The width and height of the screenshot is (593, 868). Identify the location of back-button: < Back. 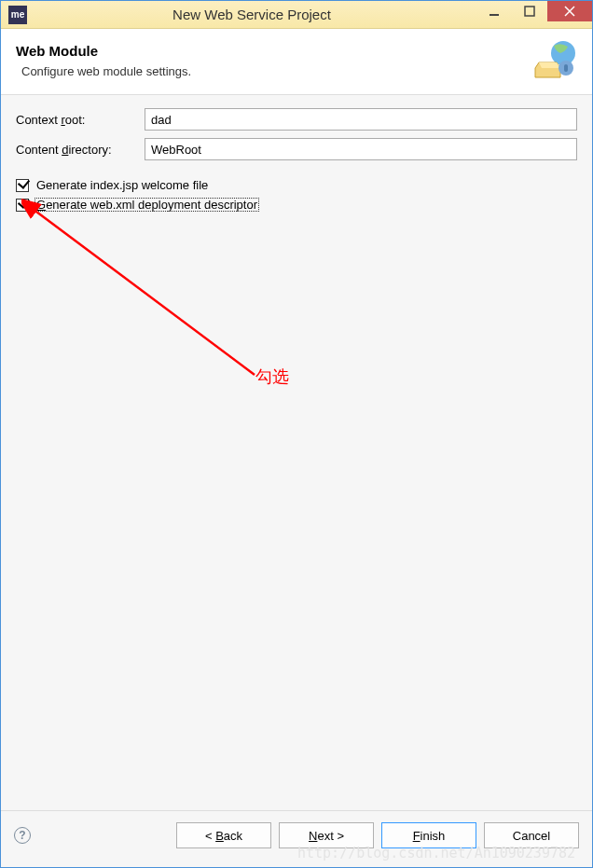
(224, 835).